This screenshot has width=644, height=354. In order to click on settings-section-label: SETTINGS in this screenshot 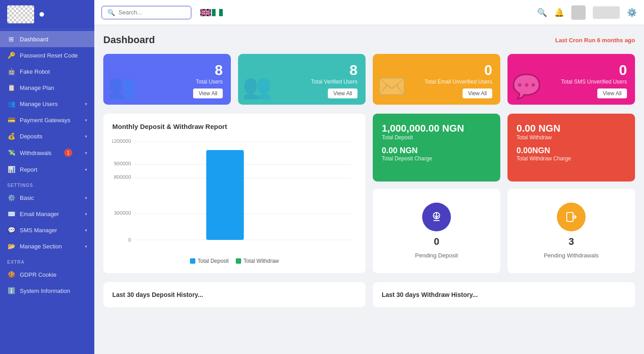, I will do `click(47, 183)`.